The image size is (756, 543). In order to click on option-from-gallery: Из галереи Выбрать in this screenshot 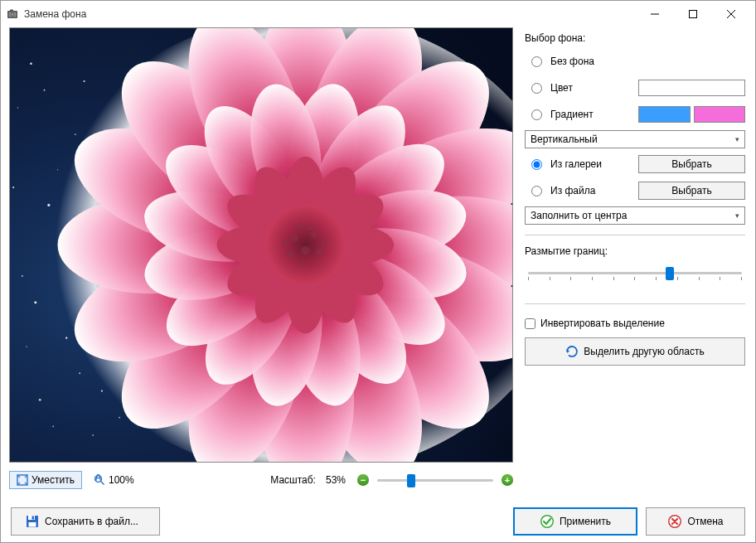, I will do `click(635, 164)`.